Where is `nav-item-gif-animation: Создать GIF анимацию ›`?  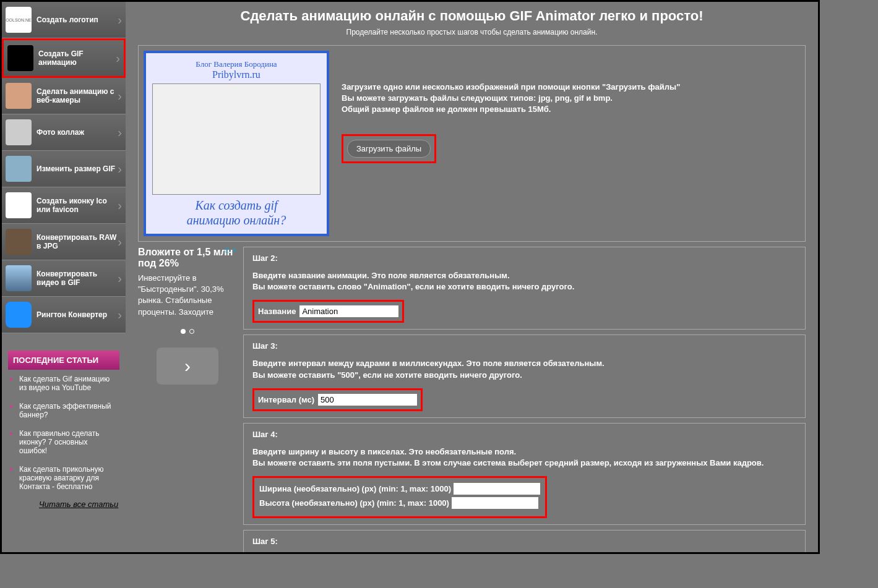 nav-item-gif-animation: Создать GIF анимацию › is located at coordinates (64, 58).